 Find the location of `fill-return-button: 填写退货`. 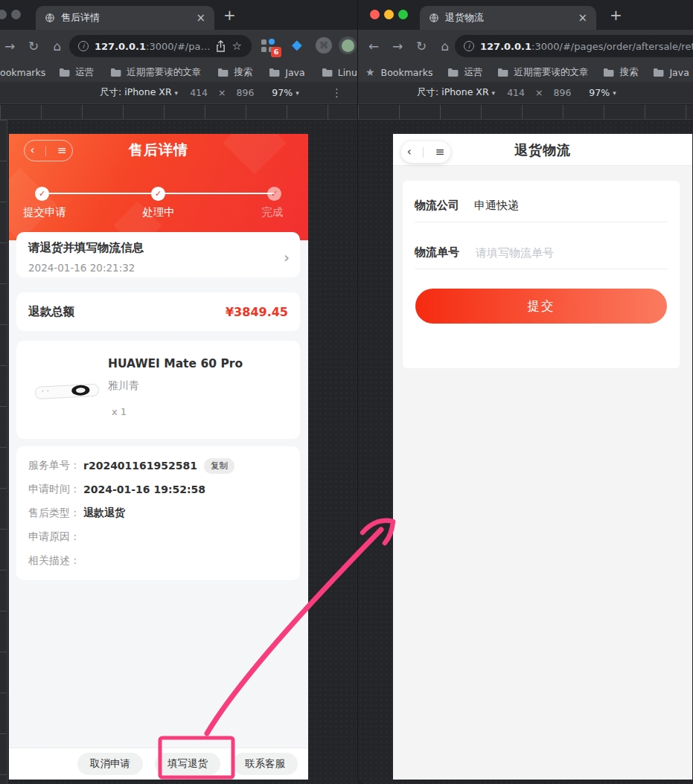

fill-return-button: 填写退货 is located at coordinates (188, 764).